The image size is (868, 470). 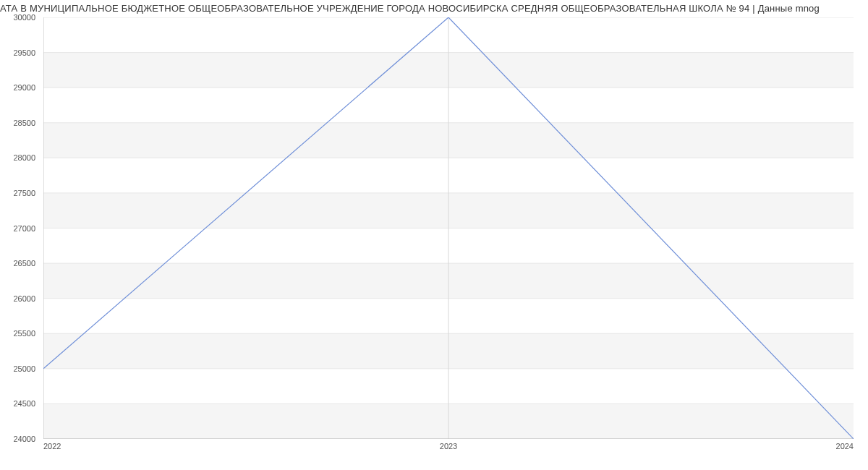 I want to click on chart-title: АТА В МУНИЦИПАЛЬНОЕ БЮДЖЕТНОЕ ОБЩЕОБРАЗО…, so click(x=434, y=9).